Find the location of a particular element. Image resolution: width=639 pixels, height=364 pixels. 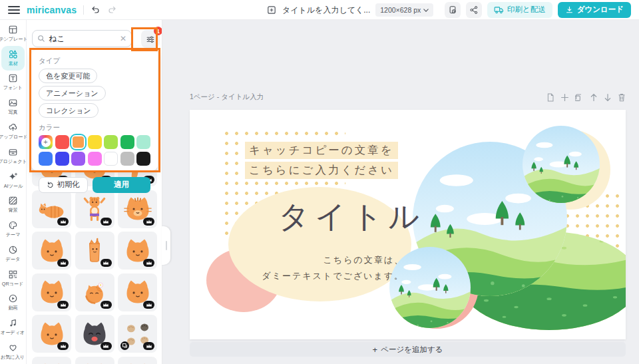

sidebar-item: お気に入り is located at coordinates (13, 351).